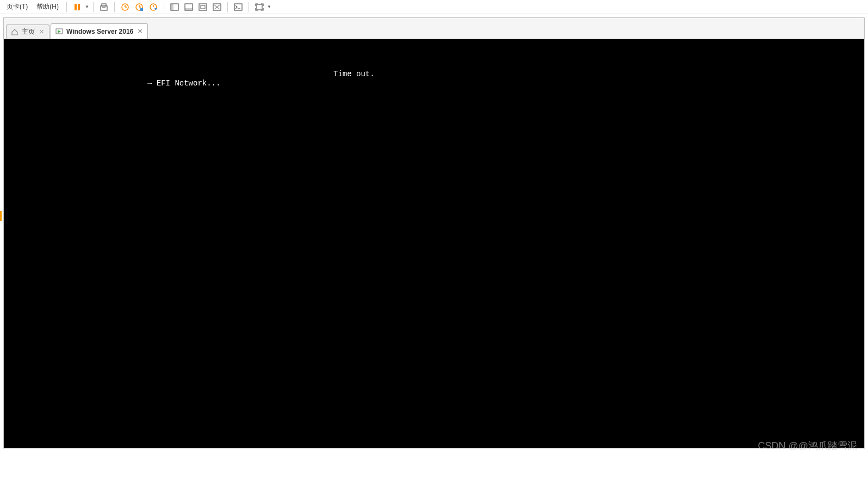 This screenshot has height=485, width=868. I want to click on expand-button, so click(259, 7).